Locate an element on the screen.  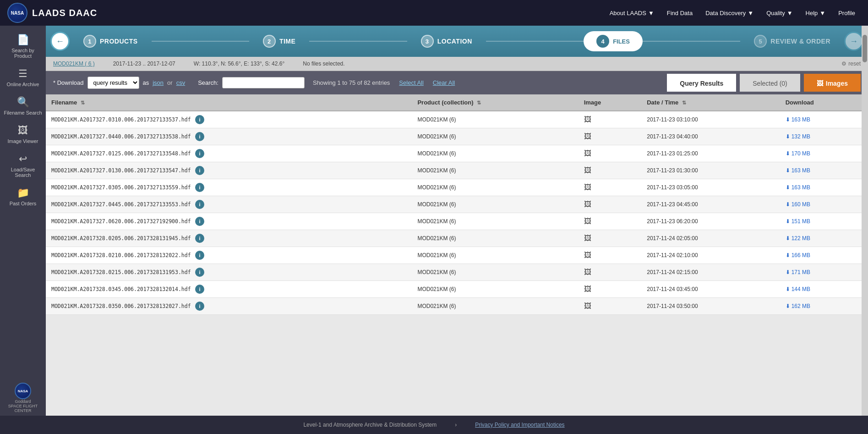
nav-profile: Profile is located at coordinates (846, 13).